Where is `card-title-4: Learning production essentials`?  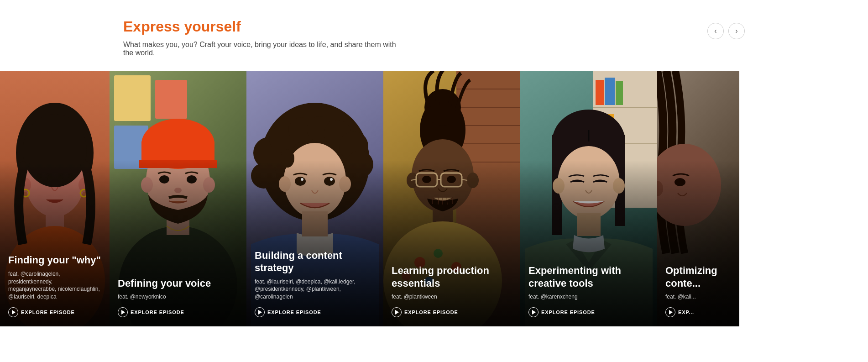
card-title-4: Learning production essentials is located at coordinates (452, 277).